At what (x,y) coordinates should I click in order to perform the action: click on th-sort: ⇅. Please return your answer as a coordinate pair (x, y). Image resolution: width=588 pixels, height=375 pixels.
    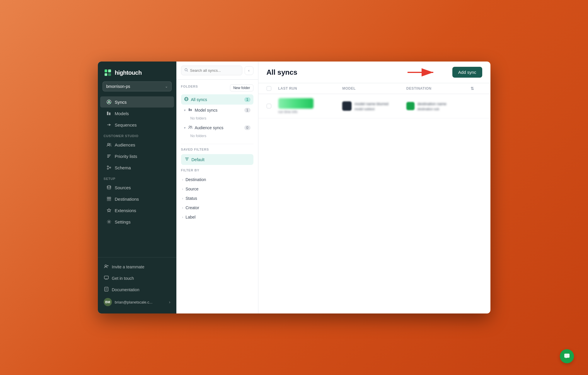
    Looking at the image, I should click on (476, 88).